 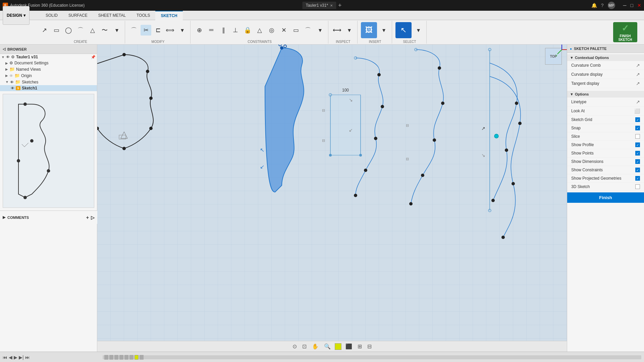 I want to click on tangent-display-icon-btn: ↗, so click(x=638, y=83).